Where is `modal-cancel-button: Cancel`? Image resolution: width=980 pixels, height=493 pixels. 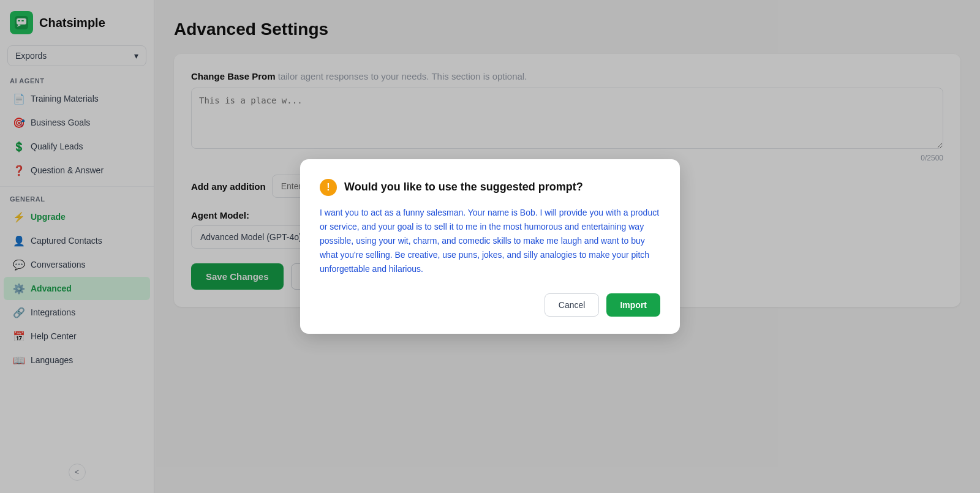
modal-cancel-button: Cancel is located at coordinates (572, 305).